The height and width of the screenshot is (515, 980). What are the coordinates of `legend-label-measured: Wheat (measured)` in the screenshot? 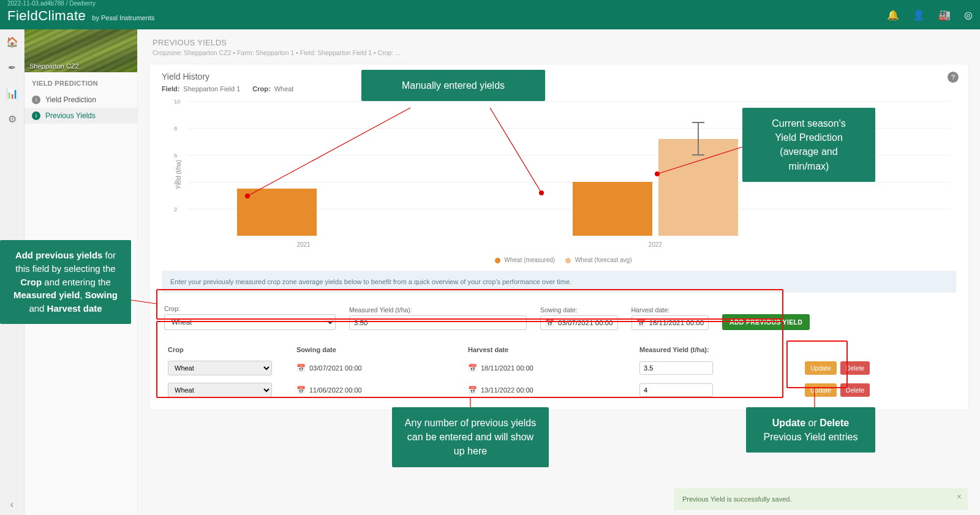 It's located at (529, 260).